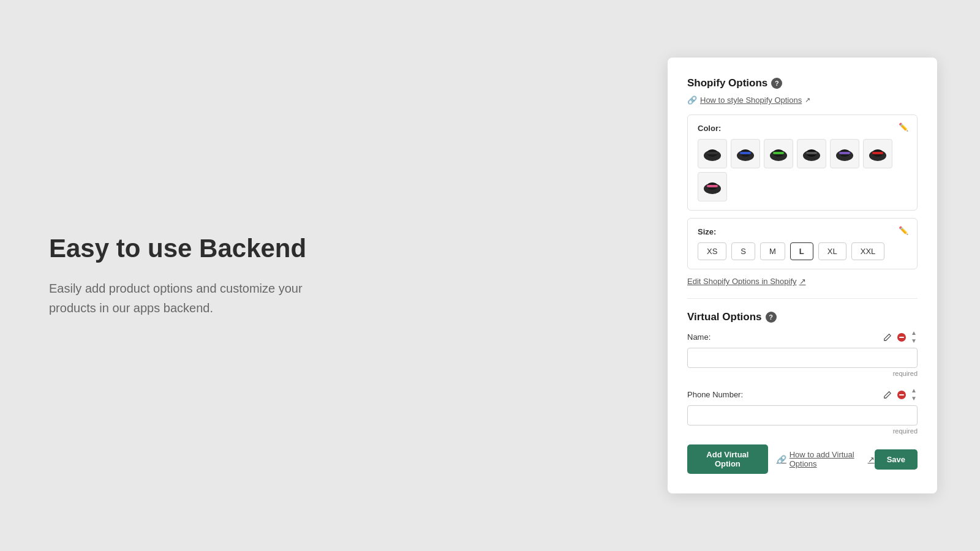  I want to click on virtual-field-name: Name: ▲ ▼, so click(802, 353).